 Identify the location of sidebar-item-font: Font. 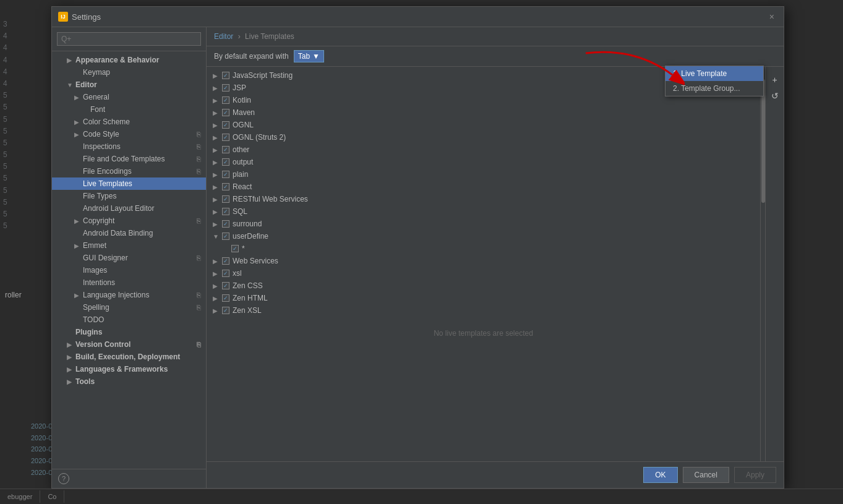
(129, 109).